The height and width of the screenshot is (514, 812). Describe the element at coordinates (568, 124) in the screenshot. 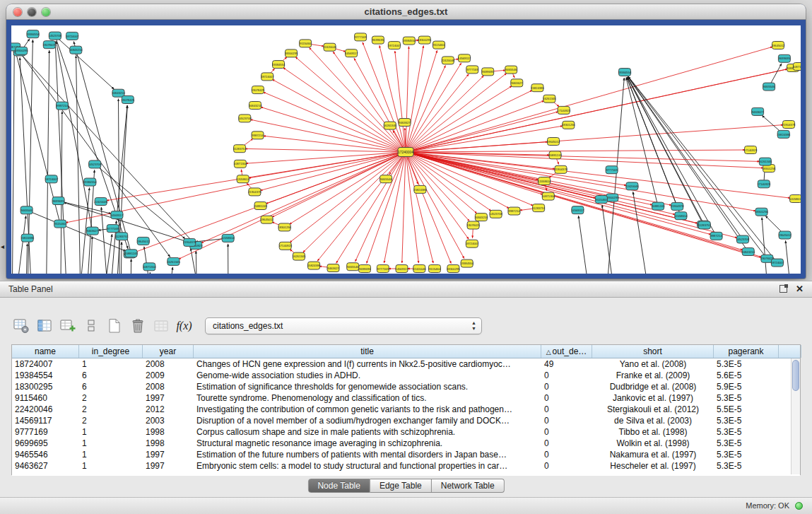

I see `graph-node: 18301256` at that location.